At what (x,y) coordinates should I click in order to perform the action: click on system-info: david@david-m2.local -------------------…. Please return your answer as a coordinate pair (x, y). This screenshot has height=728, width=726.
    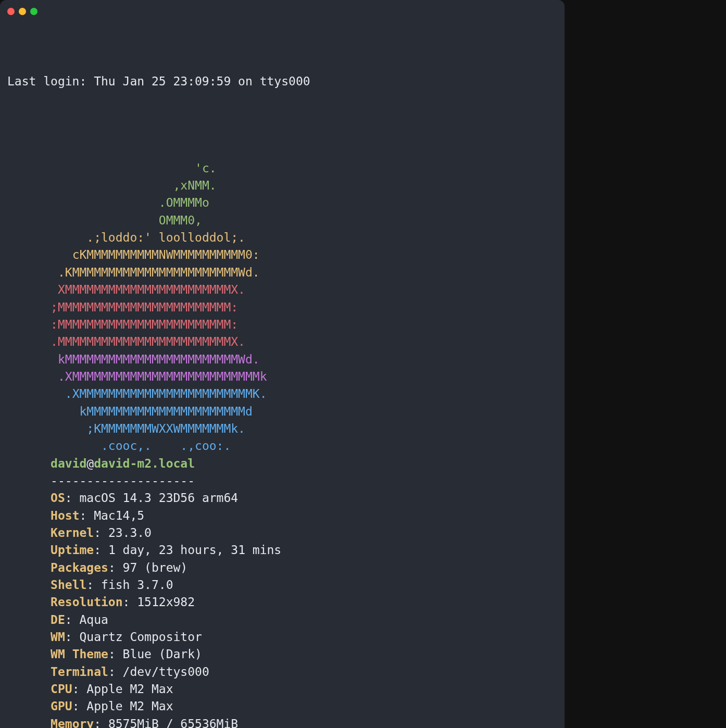
    Looking at the image, I should click on (166, 592).